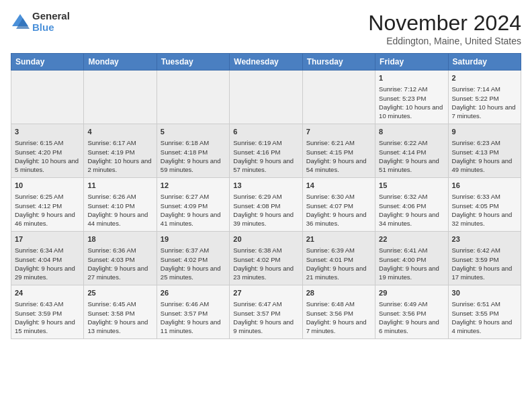 The height and width of the screenshot is (411, 532). I want to click on sunset-text: Sunset: 4:13 PM, so click(485, 152).